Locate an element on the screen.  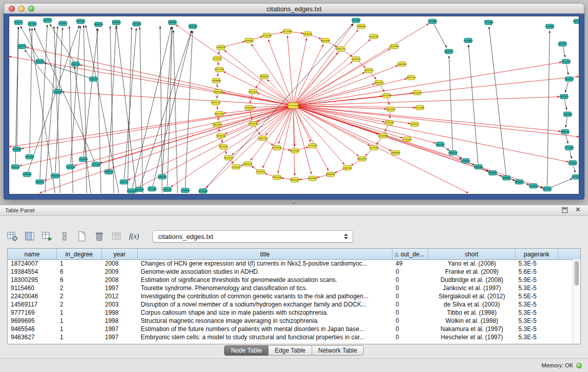
column-header-in-degree: in_degree is located at coordinates (79, 254).